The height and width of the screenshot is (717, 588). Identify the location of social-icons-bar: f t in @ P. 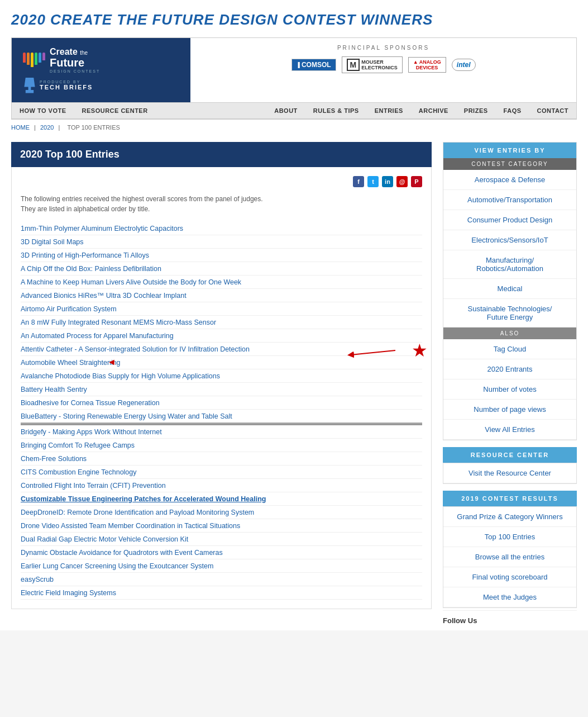
(221, 182).